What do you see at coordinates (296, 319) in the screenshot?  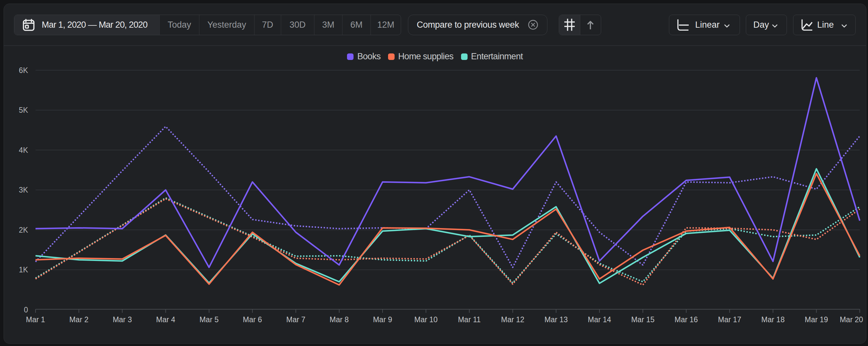 I see `svg-text: Mar 7` at bounding box center [296, 319].